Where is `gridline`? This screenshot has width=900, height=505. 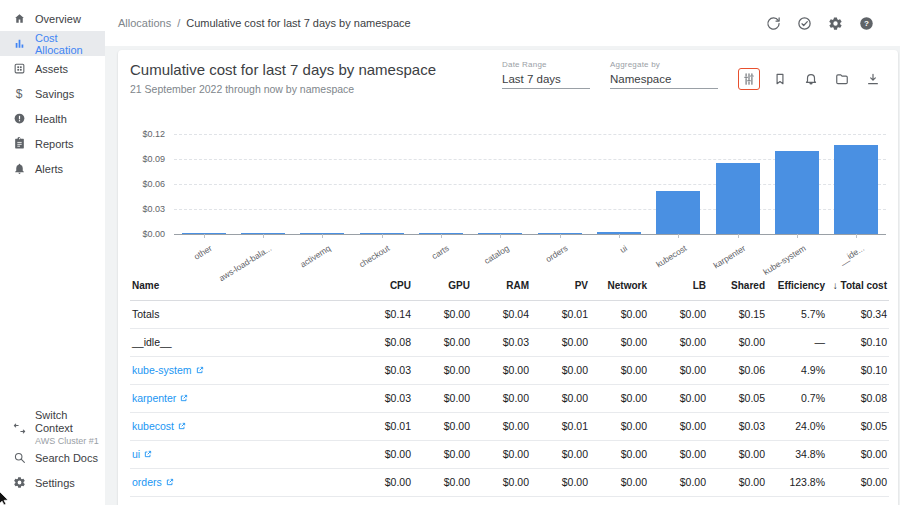 gridline is located at coordinates (530, 234).